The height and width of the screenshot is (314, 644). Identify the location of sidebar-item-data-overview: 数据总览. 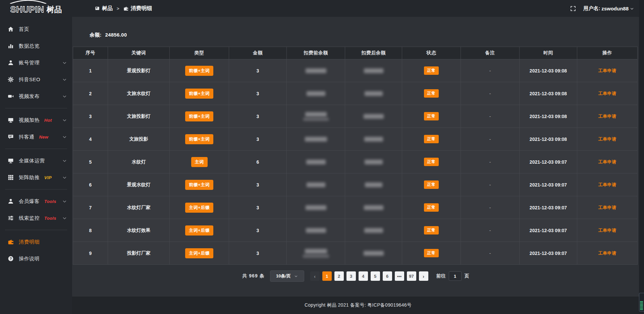
(36, 46).